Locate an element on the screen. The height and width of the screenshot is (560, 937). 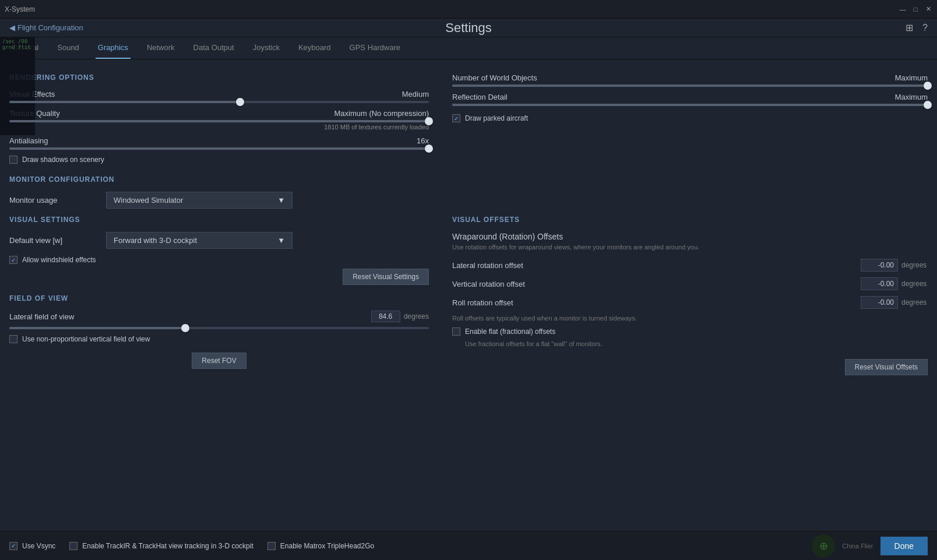
lateral-offset-input is located at coordinates (879, 265).